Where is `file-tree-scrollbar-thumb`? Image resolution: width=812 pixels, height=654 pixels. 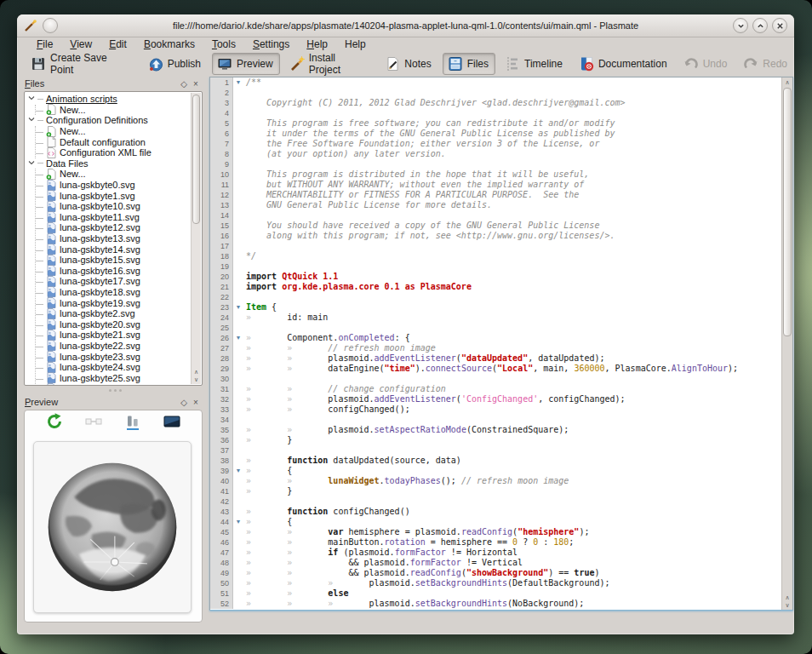 file-tree-scrollbar-thumb is located at coordinates (196, 159).